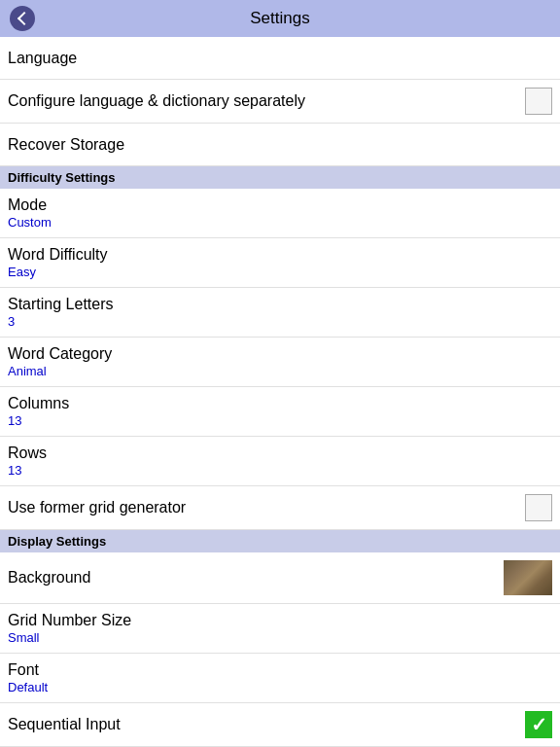 The height and width of the screenshot is (747, 560). I want to click on sequential-input-checkbox, so click(539, 725).